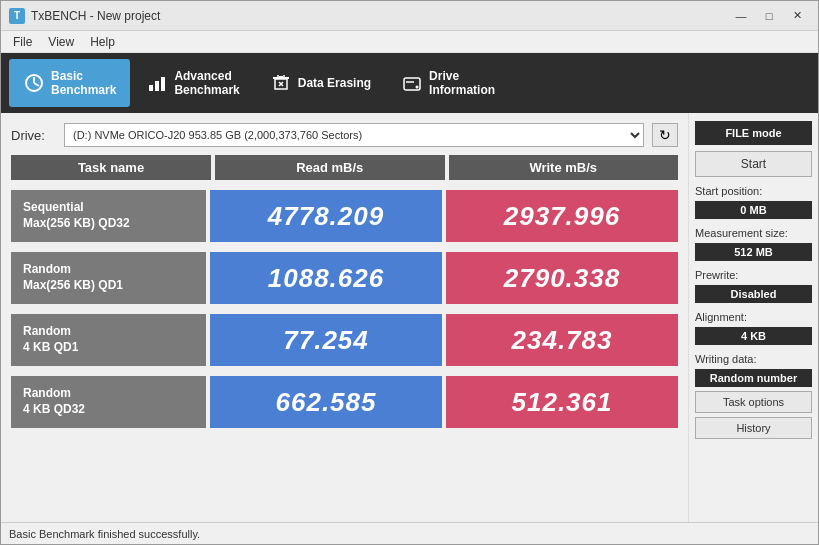  Describe the element at coordinates (108, 278) in the screenshot. I see `task-random-256kb-qd1: RandomMax(256 KB) QD1` at that location.